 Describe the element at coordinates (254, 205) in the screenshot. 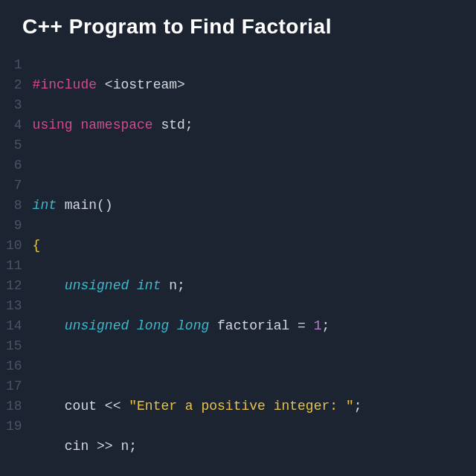

I see `code-line: int main()` at that location.